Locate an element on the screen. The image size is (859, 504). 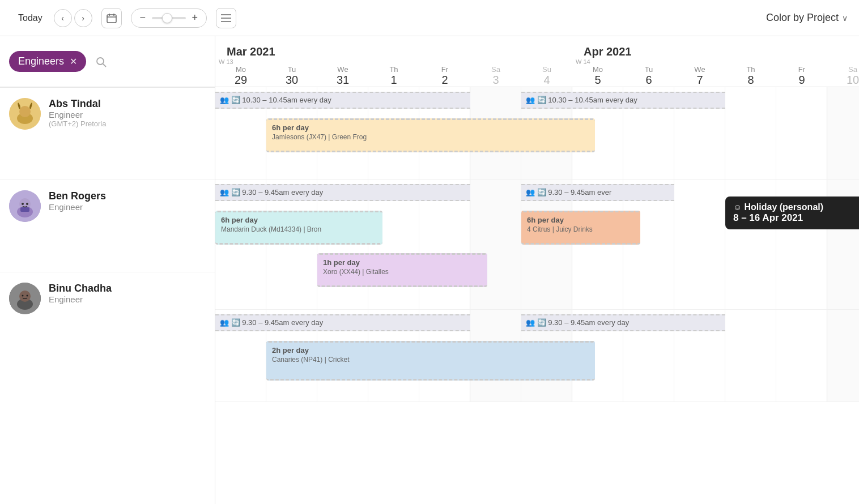
cell-ben-we7 is located at coordinates (700, 245).